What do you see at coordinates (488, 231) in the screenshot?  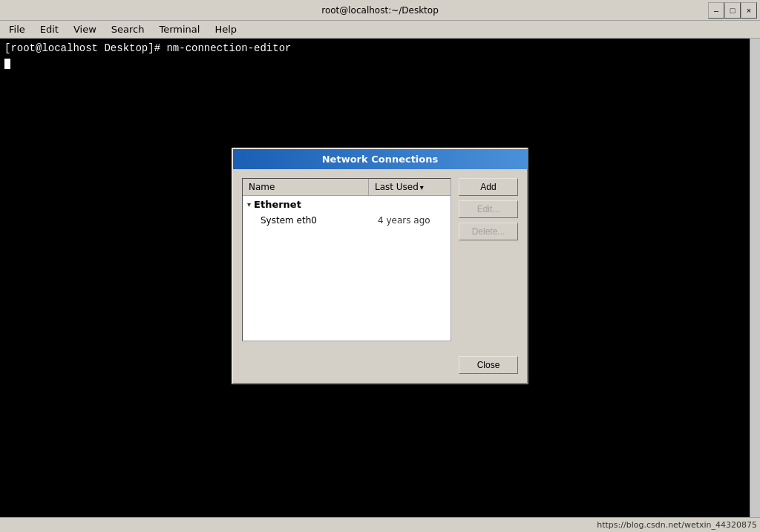 I see `delete-button: Delete...` at bounding box center [488, 231].